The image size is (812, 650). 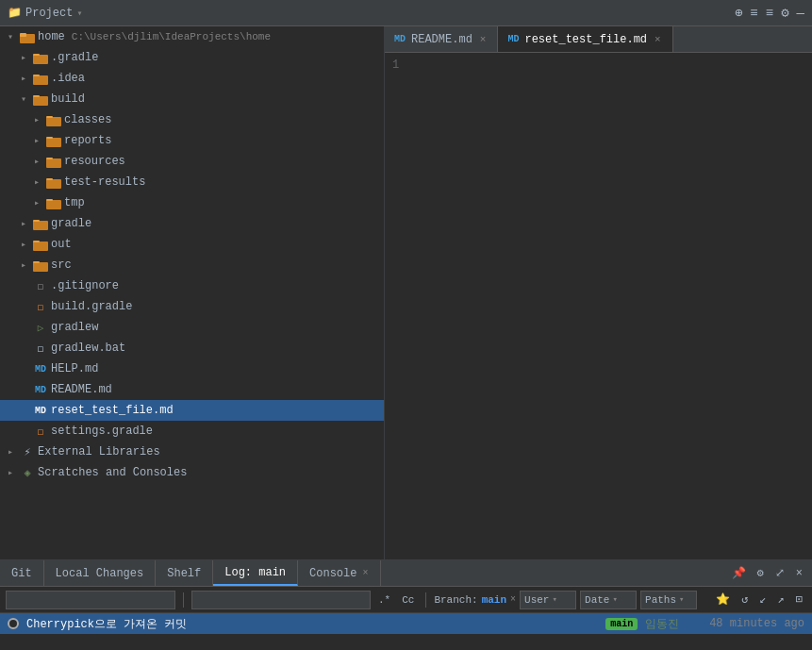 What do you see at coordinates (37, 120) in the screenshot?
I see `chevron-classes` at bounding box center [37, 120].